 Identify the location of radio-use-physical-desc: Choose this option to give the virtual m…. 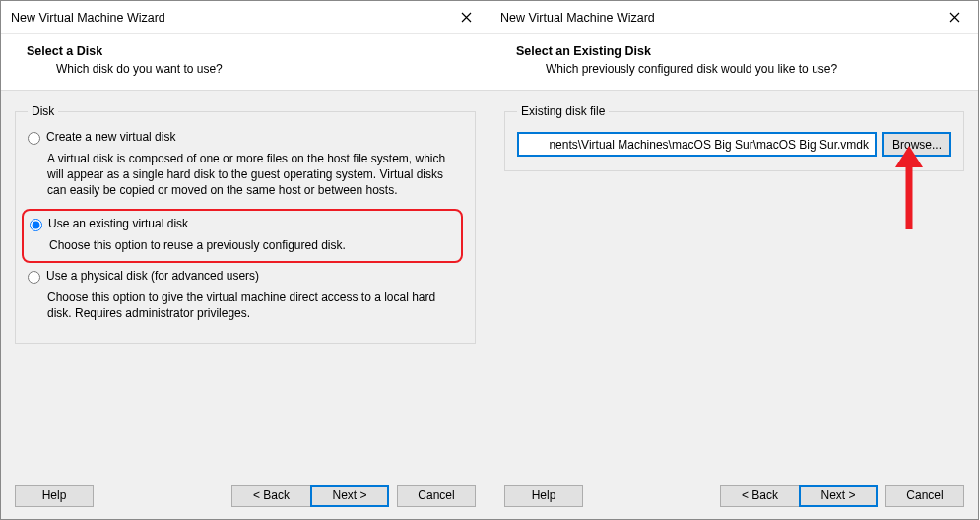
(245, 308).